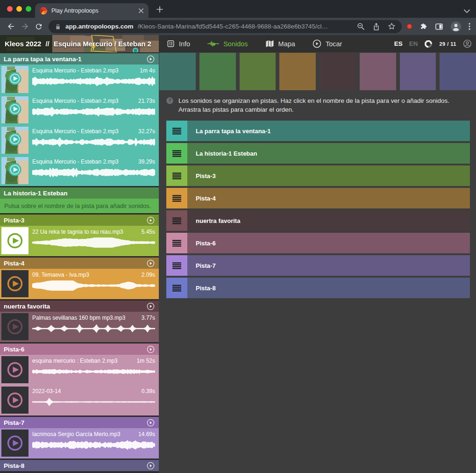 This screenshot has height=473, width=476. I want to click on language-es: ES, so click(398, 44).